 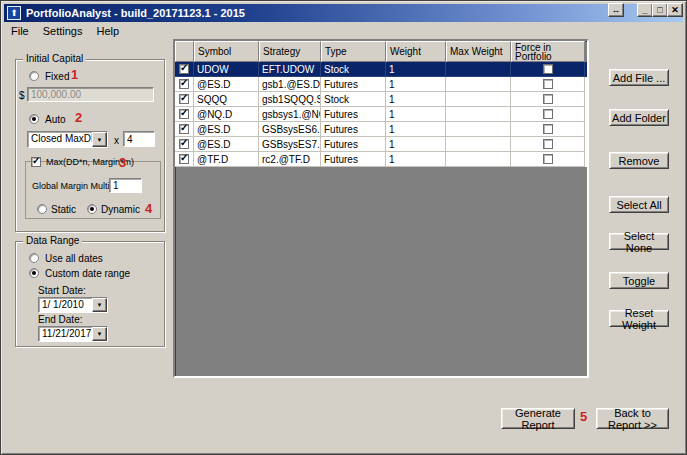 What do you see at coordinates (34, 76) in the screenshot?
I see `fixed-radio` at bounding box center [34, 76].